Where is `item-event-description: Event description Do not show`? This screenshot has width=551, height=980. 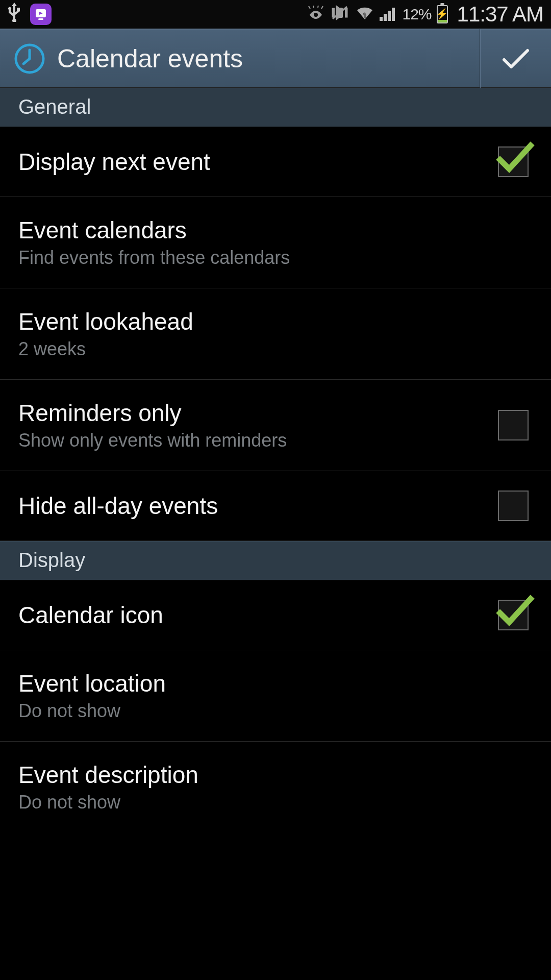
item-event-description: Event description Do not show is located at coordinates (276, 787).